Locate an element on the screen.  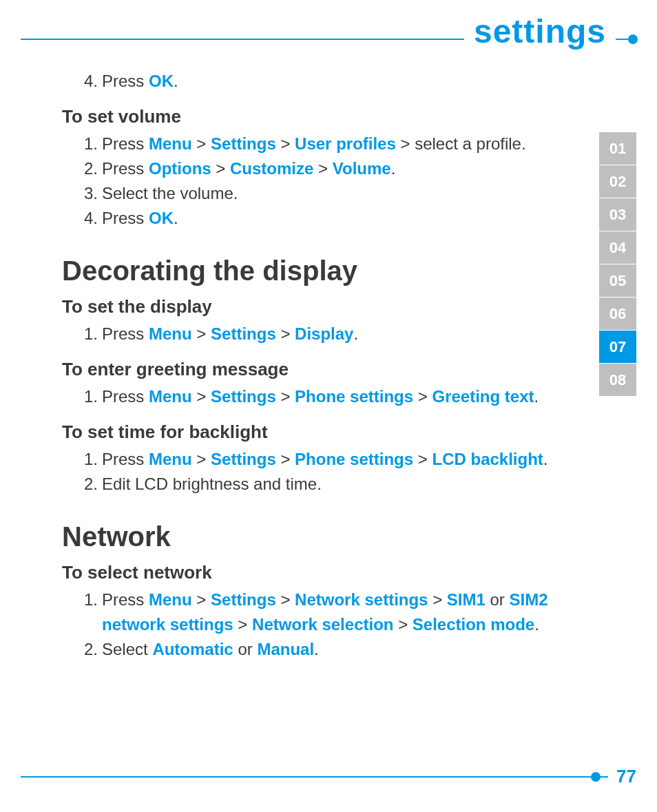
section-heading: Network is located at coordinates (310, 537).